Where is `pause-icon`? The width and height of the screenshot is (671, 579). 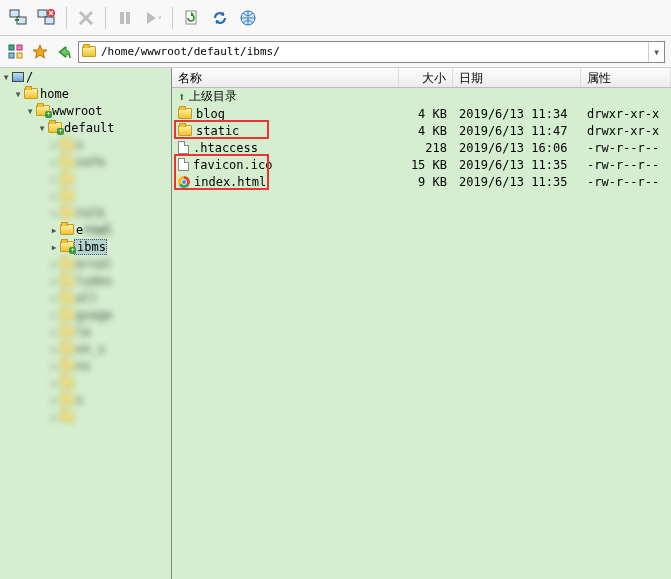 pause-icon is located at coordinates (125, 18).